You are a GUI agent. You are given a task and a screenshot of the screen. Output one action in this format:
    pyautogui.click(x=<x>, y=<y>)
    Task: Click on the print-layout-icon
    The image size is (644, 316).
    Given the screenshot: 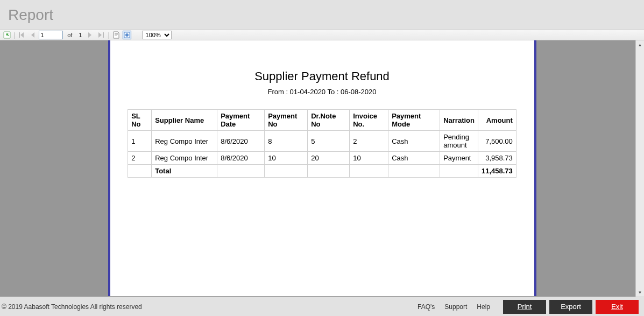 What is the action you would take?
    pyautogui.click(x=127, y=35)
    